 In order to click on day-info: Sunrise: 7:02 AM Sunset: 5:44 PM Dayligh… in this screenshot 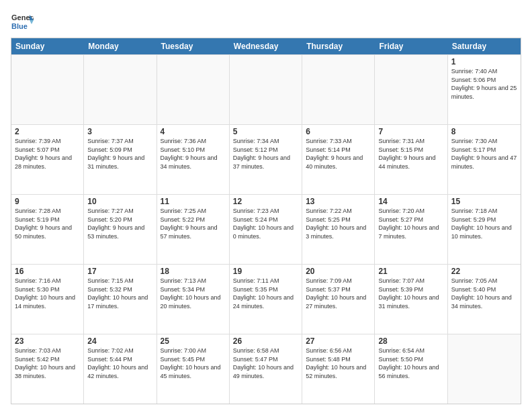, I will do `click(120, 363)`.